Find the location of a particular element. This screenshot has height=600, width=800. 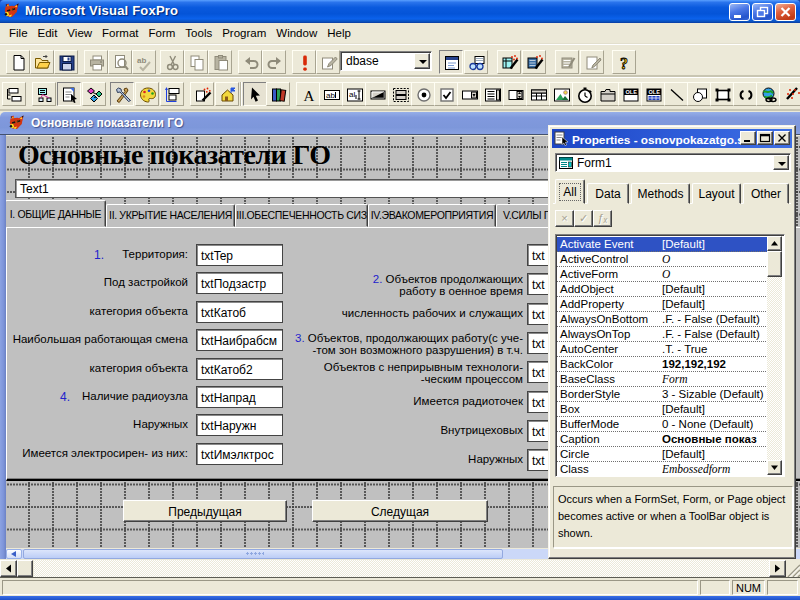

properties-function-button: ƒₓ is located at coordinates (602, 218).